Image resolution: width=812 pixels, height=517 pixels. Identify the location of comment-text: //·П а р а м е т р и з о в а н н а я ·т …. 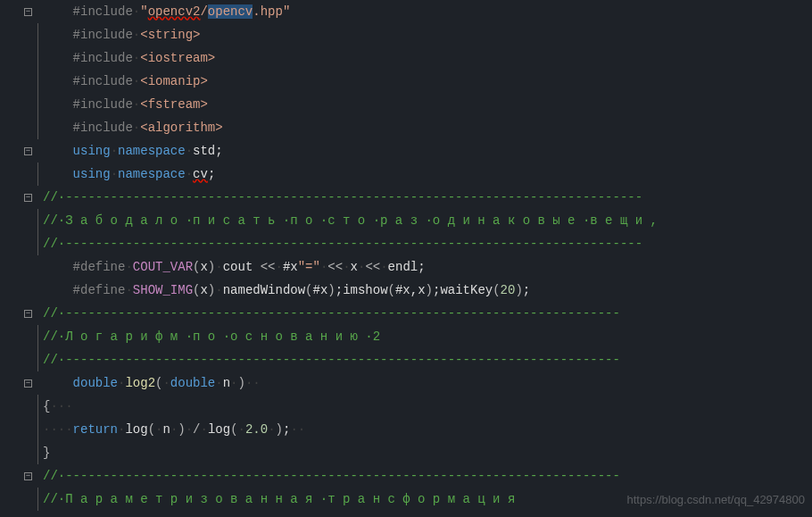
(278, 499).